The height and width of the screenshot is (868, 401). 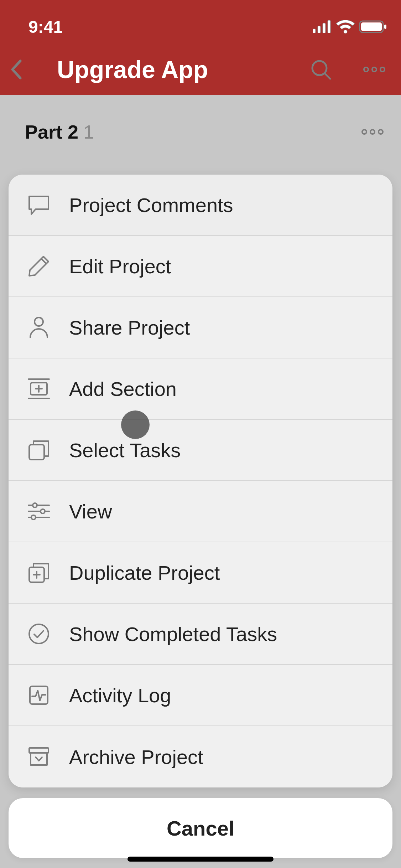 I want to click on pencil-icon, so click(x=39, y=266).